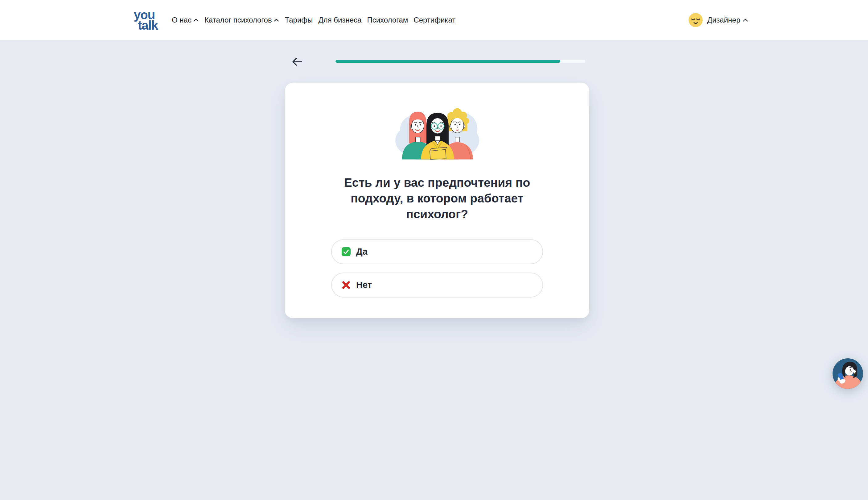 The image size is (868, 500). What do you see at coordinates (437, 183) in the screenshot?
I see `question-title-line: Есть ли у вас предпочтения по` at bounding box center [437, 183].